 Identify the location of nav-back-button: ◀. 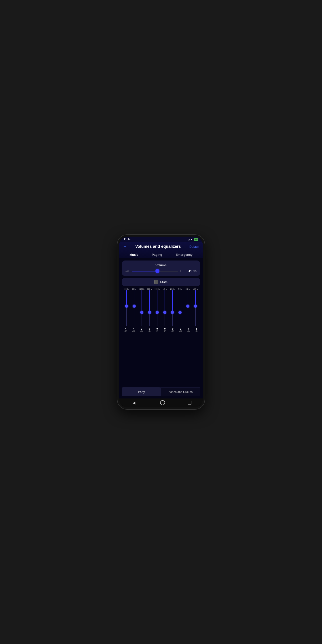
(134, 403).